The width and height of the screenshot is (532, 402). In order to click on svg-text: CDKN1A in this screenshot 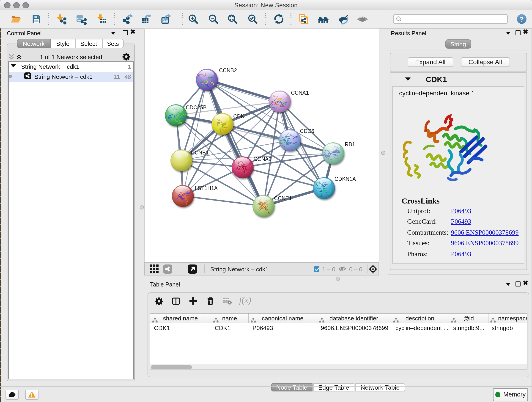, I will do `click(345, 179)`.